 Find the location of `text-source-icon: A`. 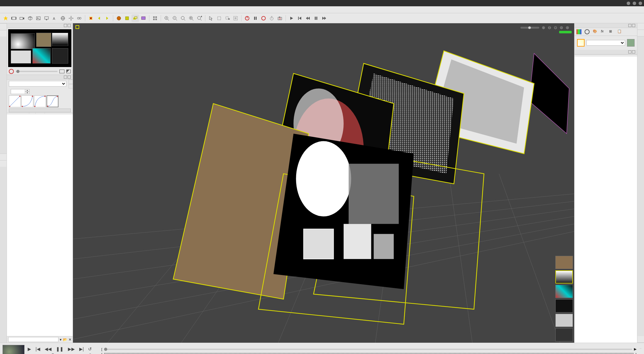

text-source-icon: A is located at coordinates (55, 18).